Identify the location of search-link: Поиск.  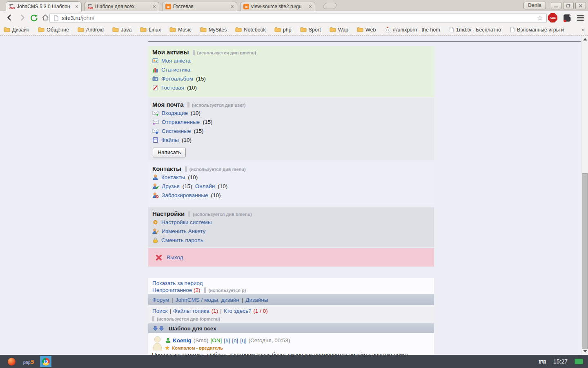
(160, 311).